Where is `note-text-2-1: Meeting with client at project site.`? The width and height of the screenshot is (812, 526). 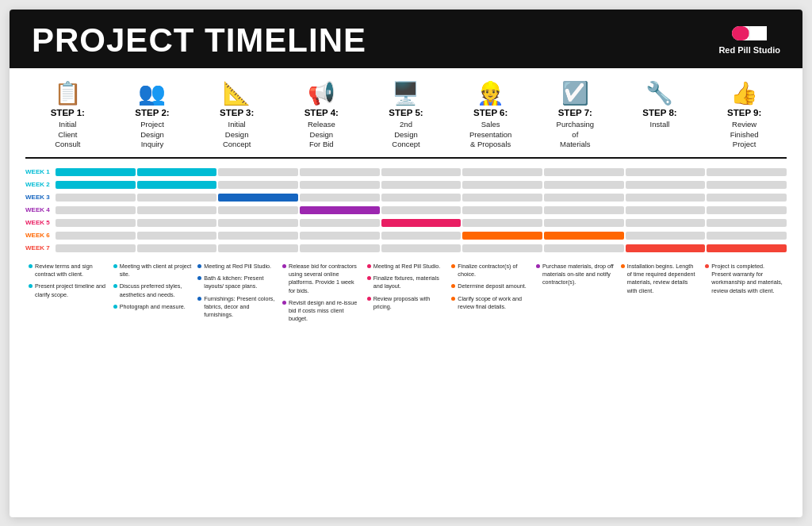 note-text-2-1: Meeting with client at project site. is located at coordinates (155, 271).